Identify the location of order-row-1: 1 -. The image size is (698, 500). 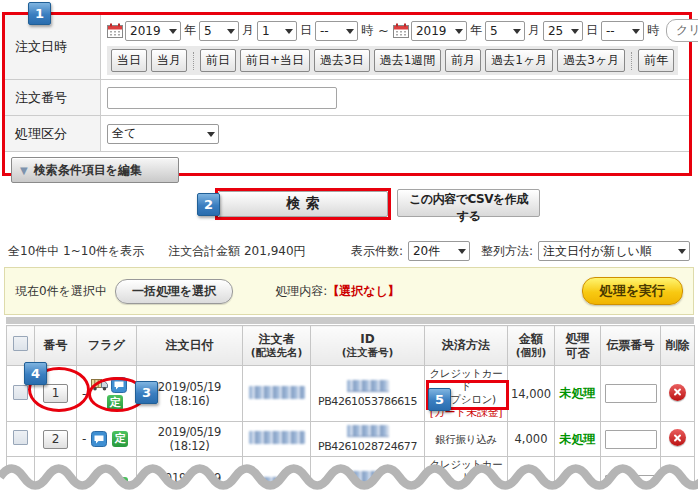
(351, 394).